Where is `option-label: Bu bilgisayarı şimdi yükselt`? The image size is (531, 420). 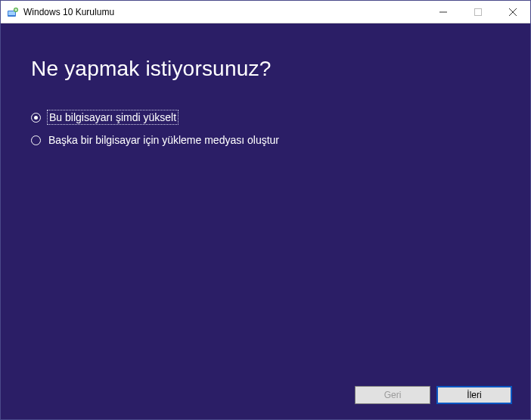 option-label: Bu bilgisayarı şimdi yükselt is located at coordinates (113, 117).